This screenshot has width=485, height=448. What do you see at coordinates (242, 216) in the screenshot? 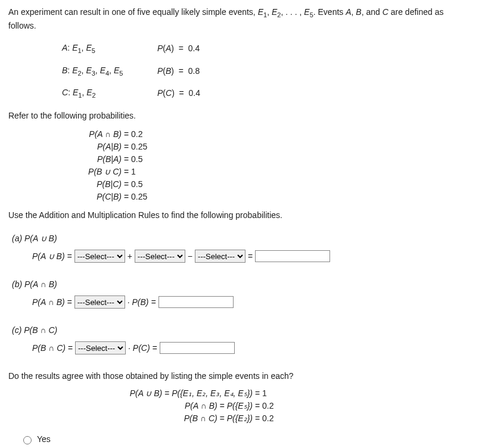
I see `use-text: Use the Addition and Multiplication Rule…` at bounding box center [242, 216].